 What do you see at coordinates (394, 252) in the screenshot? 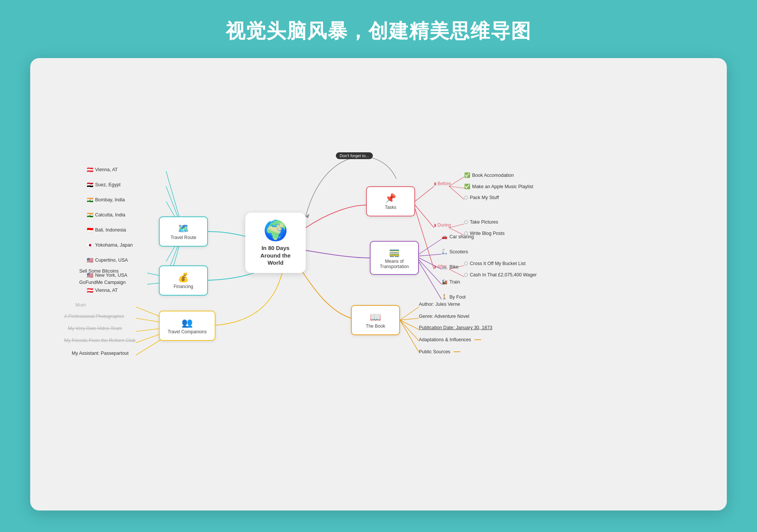
I see `means-icon: 🚃` at bounding box center [394, 252].